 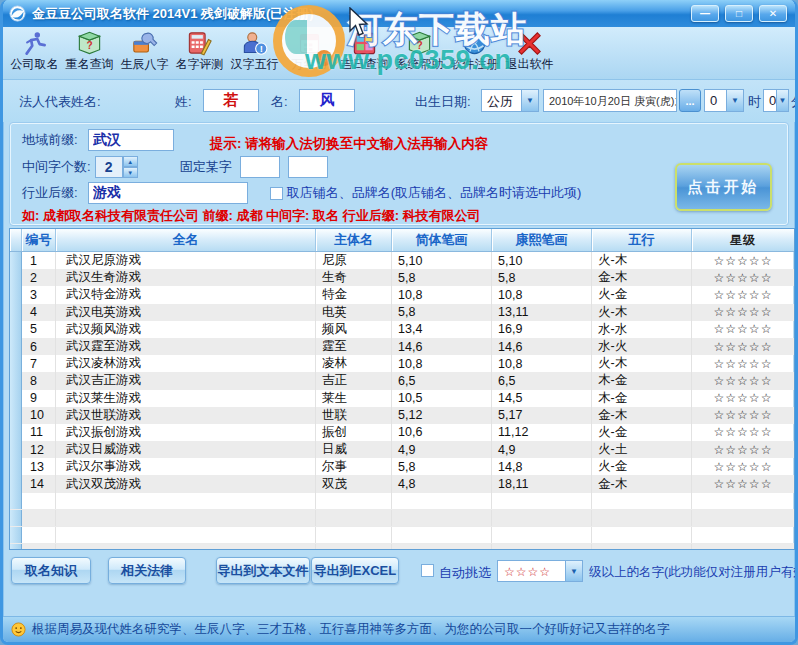 I want to click on col-header-five-elements: 五行, so click(x=642, y=240).